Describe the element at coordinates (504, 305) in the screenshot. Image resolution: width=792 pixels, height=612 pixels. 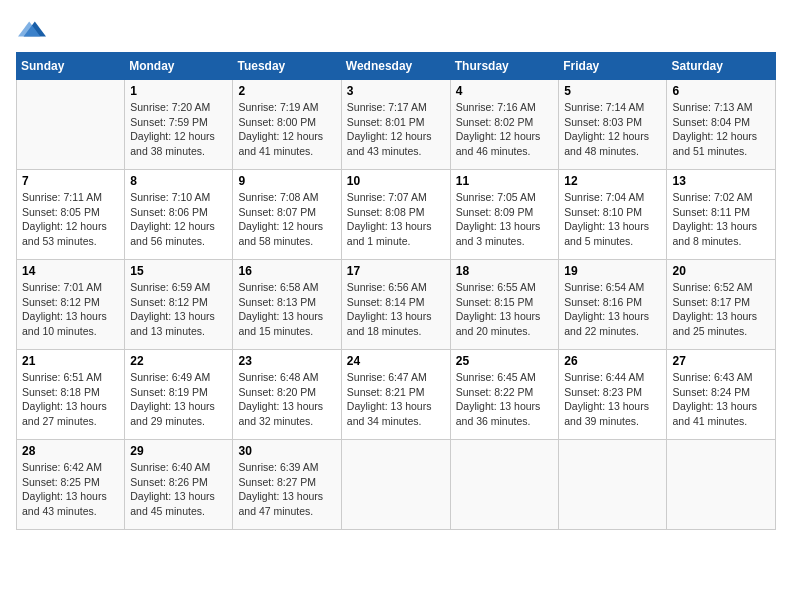
I see `calendar-cell: 18Sunrise: 6:55 AM Sunset: 8:15 PM Dayli…` at that location.